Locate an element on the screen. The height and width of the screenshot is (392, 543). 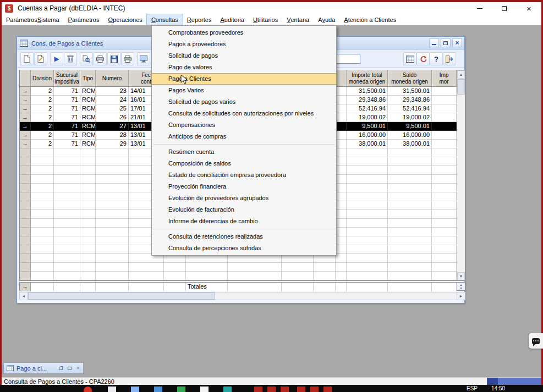
child-close-button: × is located at coordinates (457, 43).